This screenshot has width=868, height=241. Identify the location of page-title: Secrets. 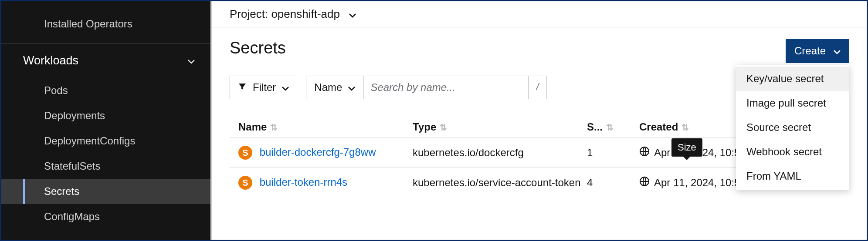
(539, 48).